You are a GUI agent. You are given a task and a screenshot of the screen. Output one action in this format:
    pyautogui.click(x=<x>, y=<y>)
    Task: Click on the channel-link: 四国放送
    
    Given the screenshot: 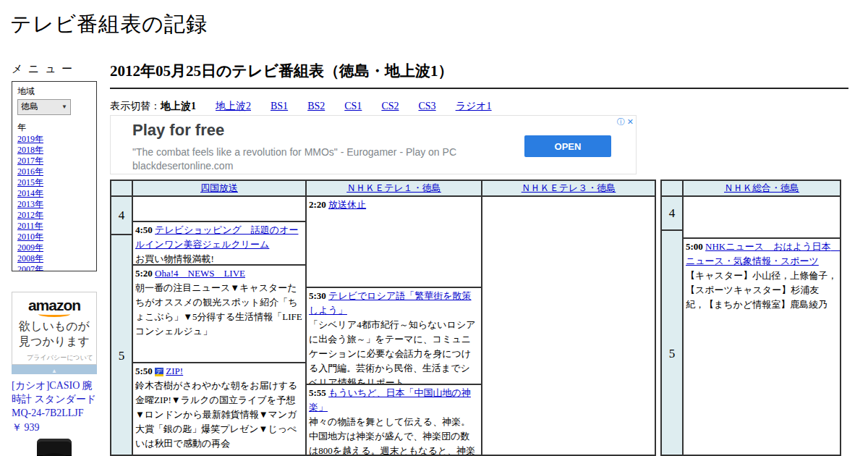 What is the action you would take?
    pyautogui.click(x=219, y=188)
    